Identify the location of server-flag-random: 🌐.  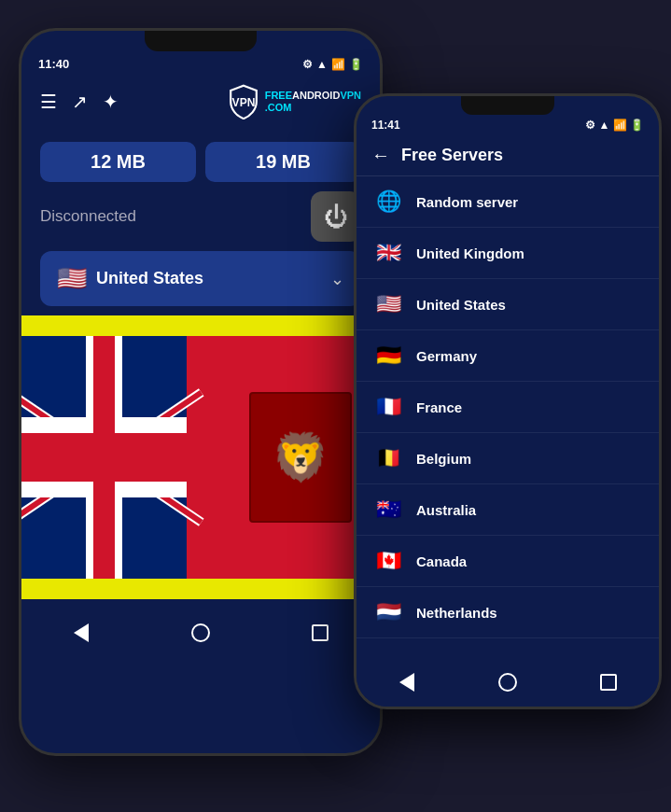
(388, 202).